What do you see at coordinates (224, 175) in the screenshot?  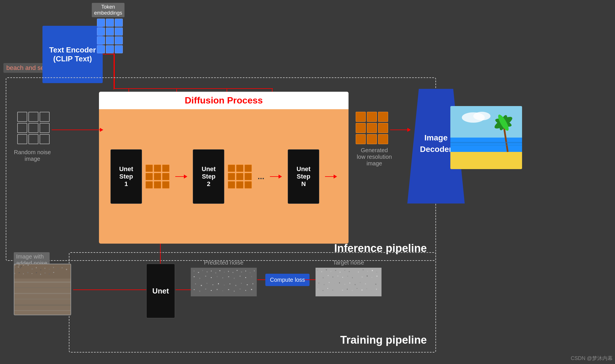 I see `unet-steps-container: UnetStep1 UnetStep2 ...` at bounding box center [224, 175].